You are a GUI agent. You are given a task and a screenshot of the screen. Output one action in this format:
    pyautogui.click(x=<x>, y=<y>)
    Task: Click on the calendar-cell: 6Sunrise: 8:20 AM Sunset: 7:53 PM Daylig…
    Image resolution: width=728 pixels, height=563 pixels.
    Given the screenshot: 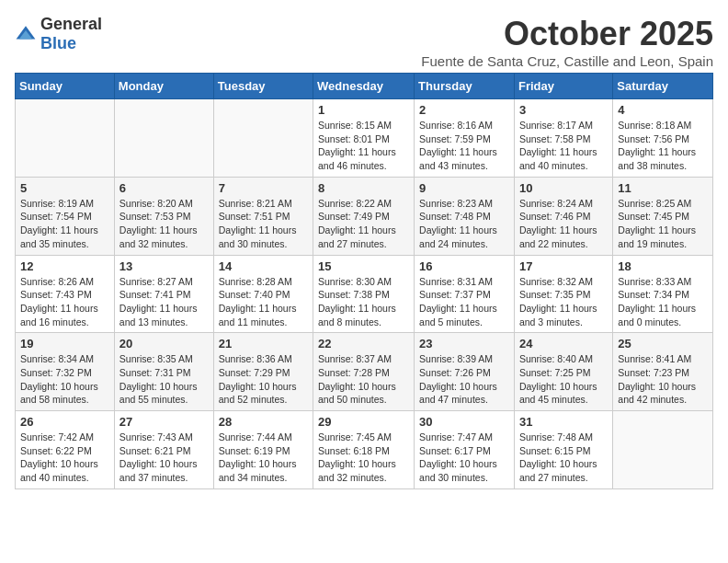 What is the action you would take?
    pyautogui.click(x=164, y=215)
    